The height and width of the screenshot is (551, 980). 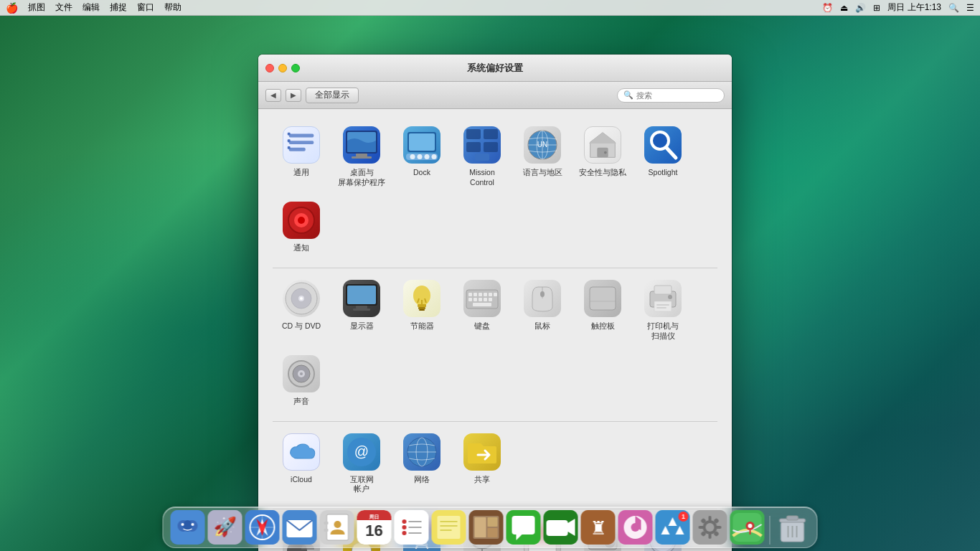 I want to click on pref-cddvd: CD 与 DVD, so click(x=301, y=310).